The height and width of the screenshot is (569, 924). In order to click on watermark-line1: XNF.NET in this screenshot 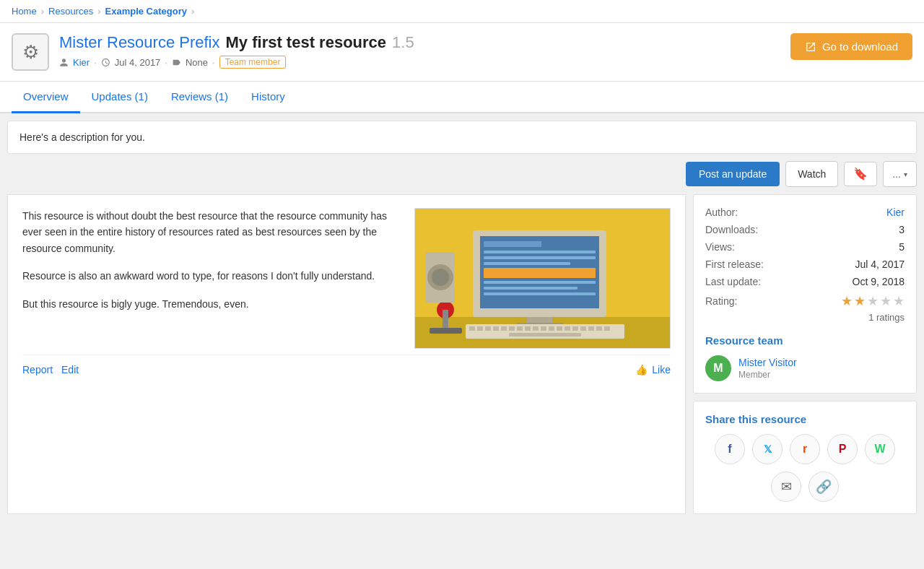, I will do `click(882, 487)`.